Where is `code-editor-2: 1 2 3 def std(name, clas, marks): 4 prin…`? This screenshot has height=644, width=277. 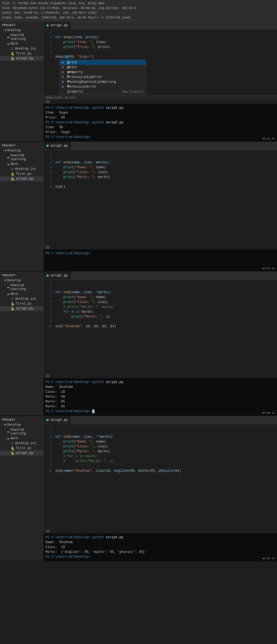 code-editor-2: 1 2 3 def std(name, clas, marks): 4 prin… is located at coordinates (160, 170).